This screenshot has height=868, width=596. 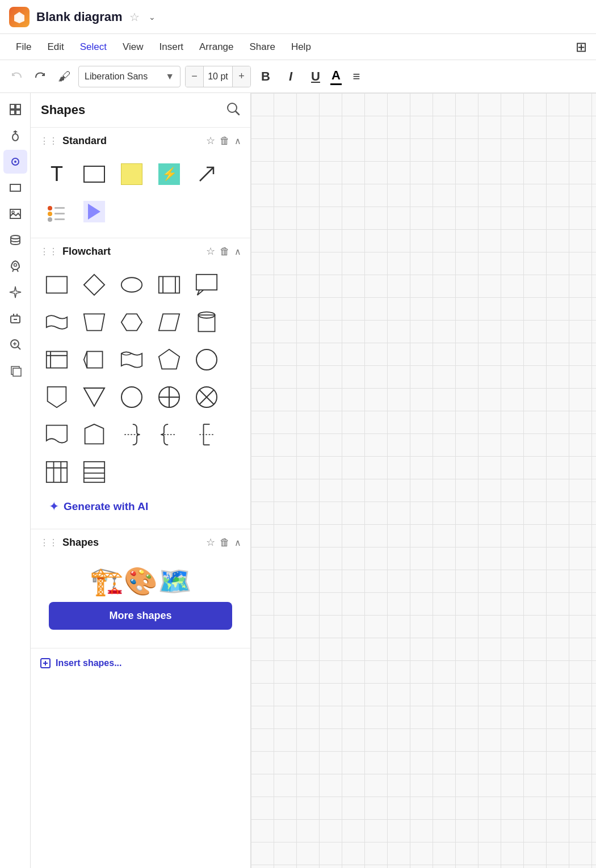 What do you see at coordinates (218, 77) in the screenshot?
I see `font-size-input` at bounding box center [218, 77].